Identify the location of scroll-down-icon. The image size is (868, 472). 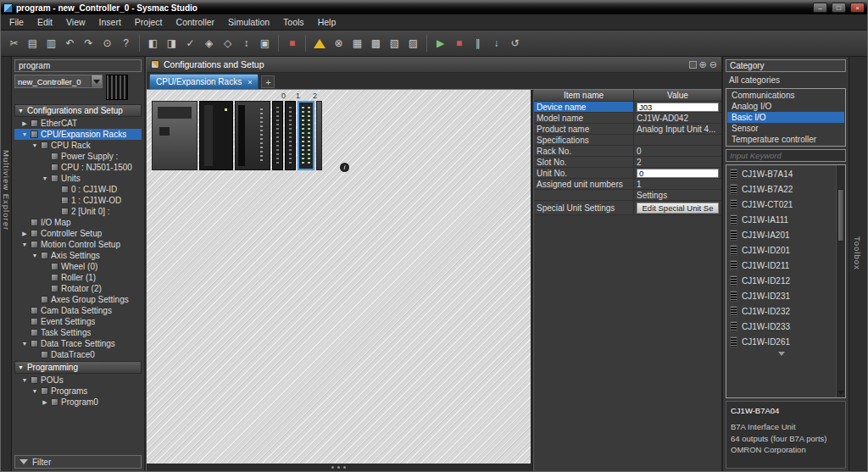
(841, 393).